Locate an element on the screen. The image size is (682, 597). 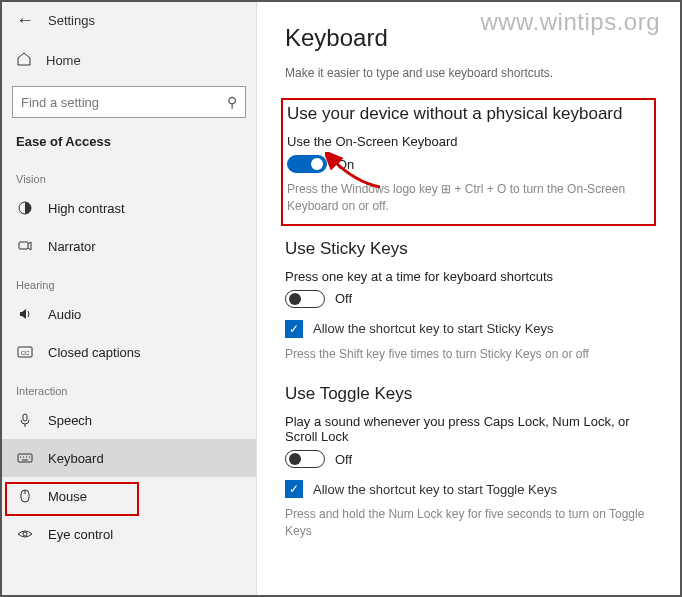
sticky-hint: Press the Shift key five times to turn S… is located at coordinates (470, 354).